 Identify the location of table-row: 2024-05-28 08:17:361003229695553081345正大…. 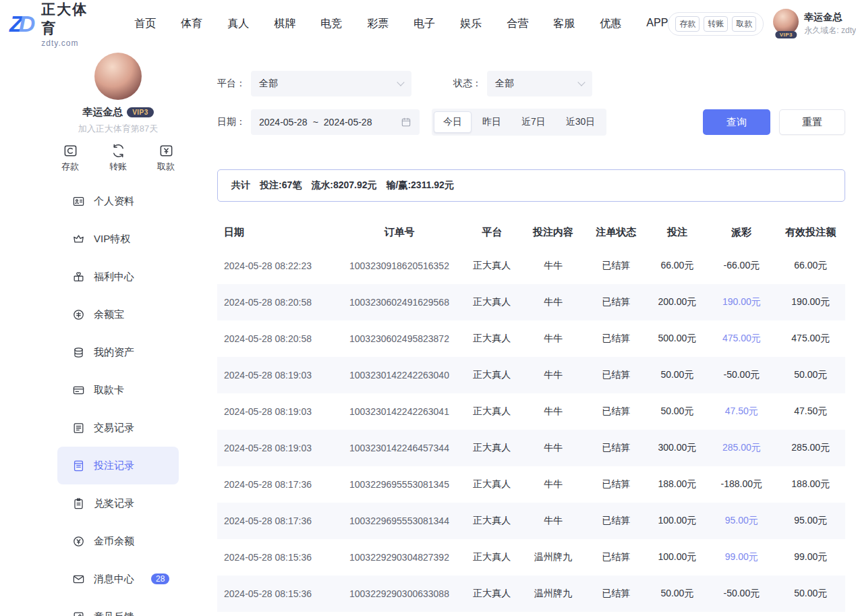
(532, 484).